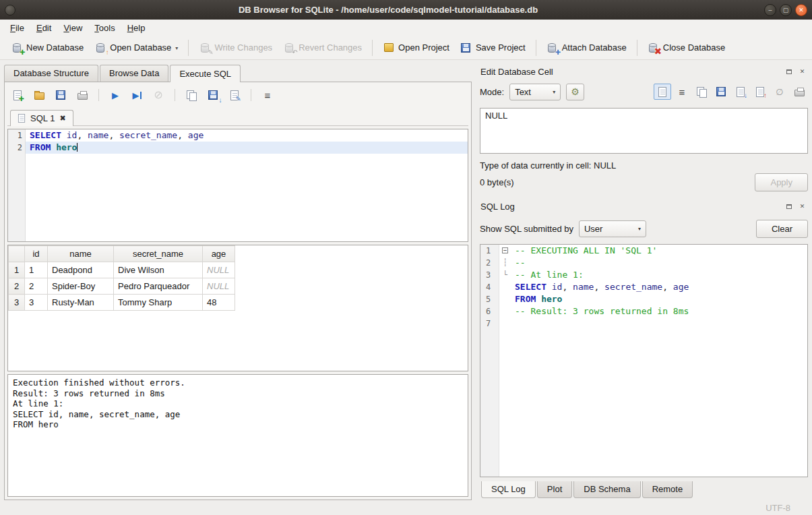  What do you see at coordinates (213, 95) in the screenshot?
I see `save-results-button: ↓` at bounding box center [213, 95].